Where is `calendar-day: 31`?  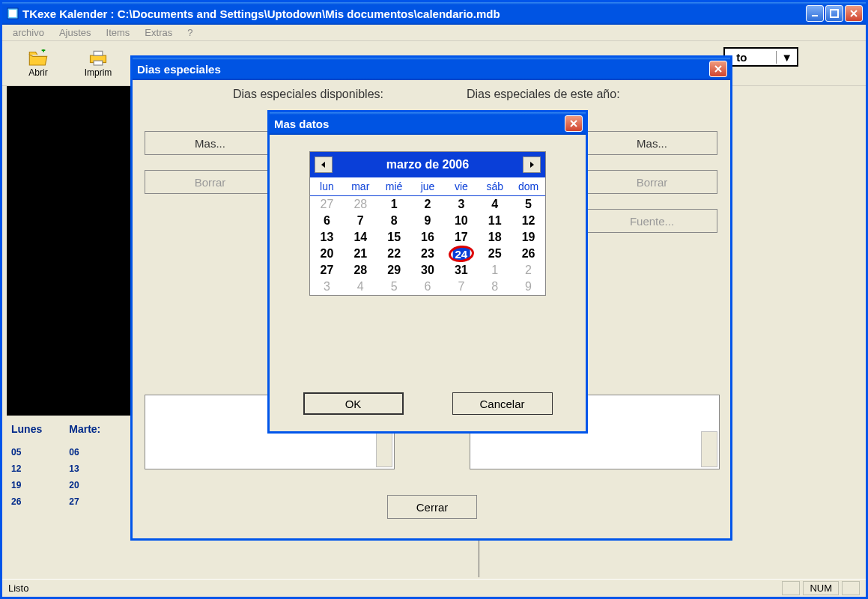
calendar-day: 31 is located at coordinates (461, 270).